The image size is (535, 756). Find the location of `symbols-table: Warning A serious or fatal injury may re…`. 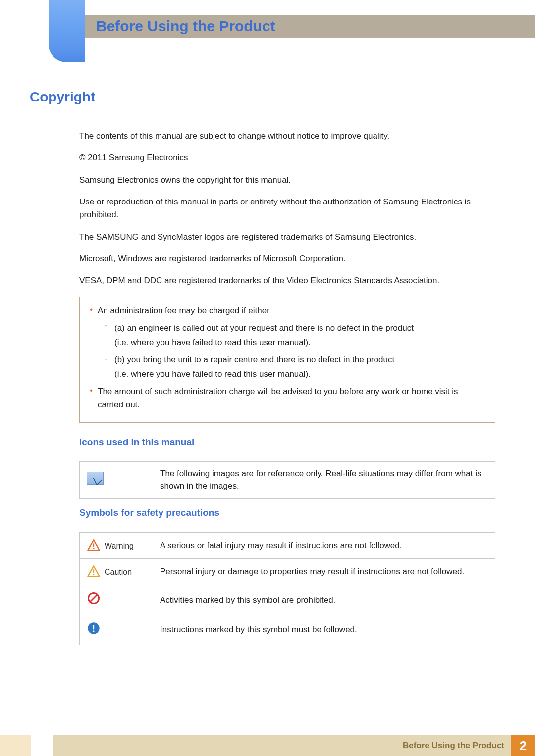

symbols-table: Warning A serious or fatal injury may re… is located at coordinates (287, 589).